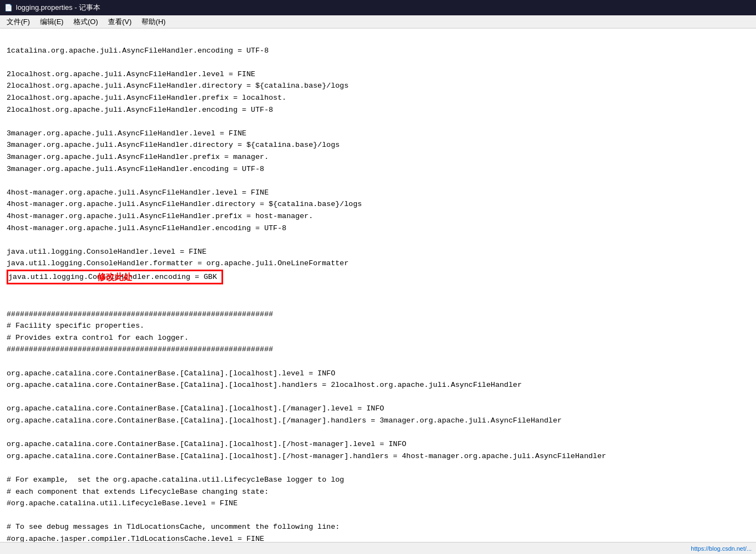 The width and height of the screenshot is (756, 554). Describe the element at coordinates (378, 22) in the screenshot. I see `menu-bar: 文件(F) 编辑(E) 格式(O) 查看(V) 帮助(H)` at that location.